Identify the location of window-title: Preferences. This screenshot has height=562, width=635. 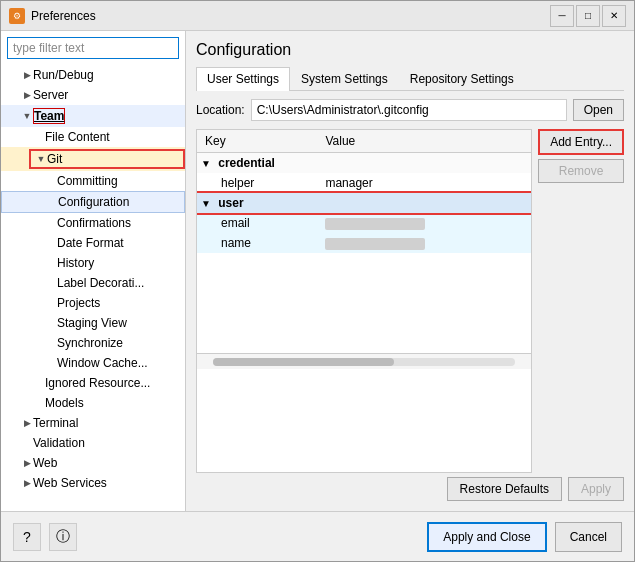
(290, 16).